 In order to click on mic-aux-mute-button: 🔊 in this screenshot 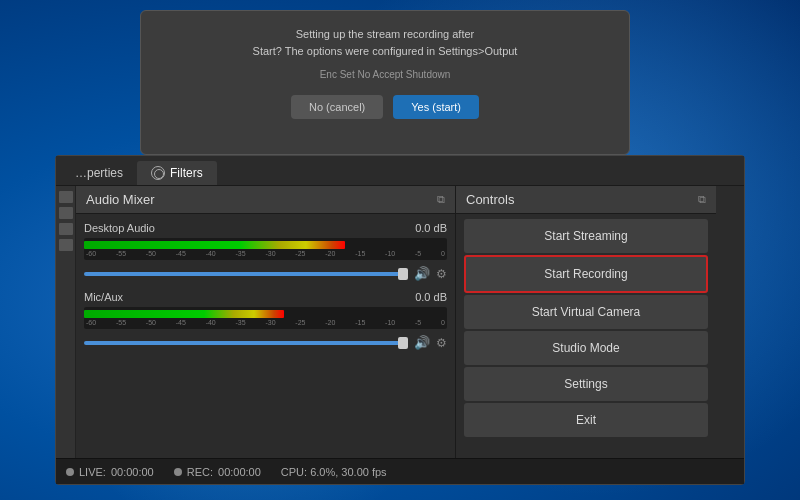, I will do `click(422, 342)`.